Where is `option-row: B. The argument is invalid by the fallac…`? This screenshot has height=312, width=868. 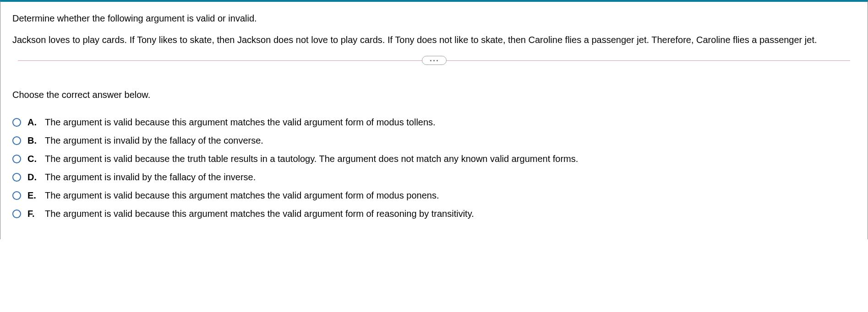
option-row: B. The argument is invalid by the fallac… is located at coordinates (434, 140).